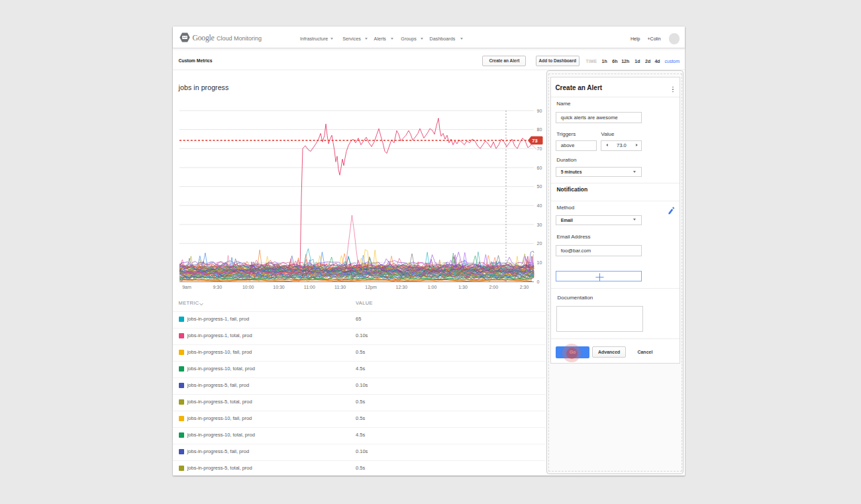 Image resolution: width=861 pixels, height=504 pixels. Describe the element at coordinates (371, 287) in the screenshot. I see `svg-text: 12pm` at that location.